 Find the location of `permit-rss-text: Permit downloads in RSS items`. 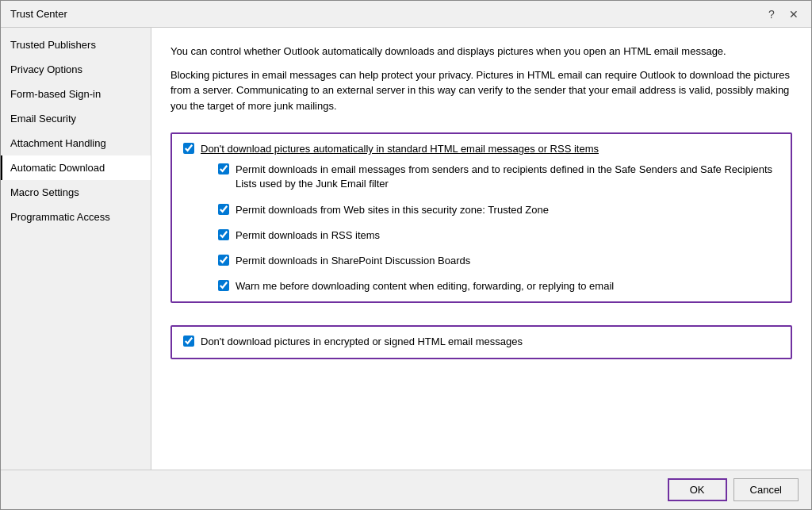

permit-rss-text: Permit downloads in RSS items is located at coordinates (308, 235).